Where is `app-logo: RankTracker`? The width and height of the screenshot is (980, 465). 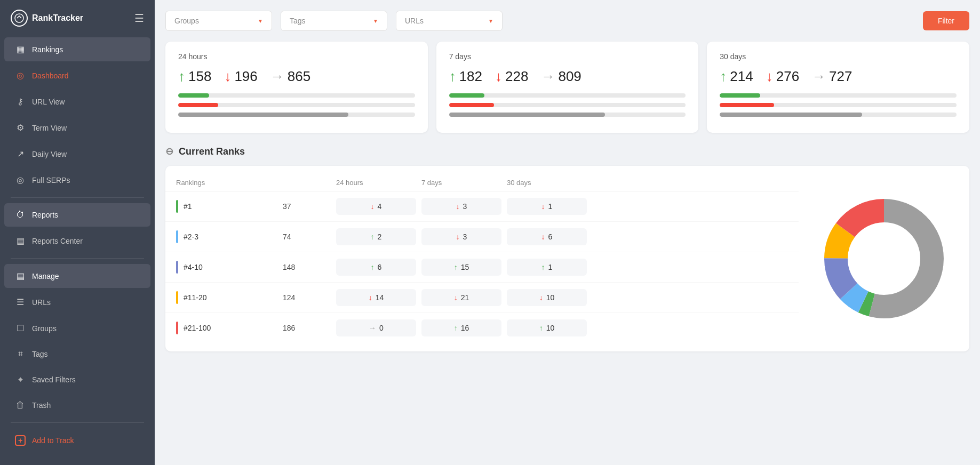
app-logo: RankTracker is located at coordinates (47, 18).